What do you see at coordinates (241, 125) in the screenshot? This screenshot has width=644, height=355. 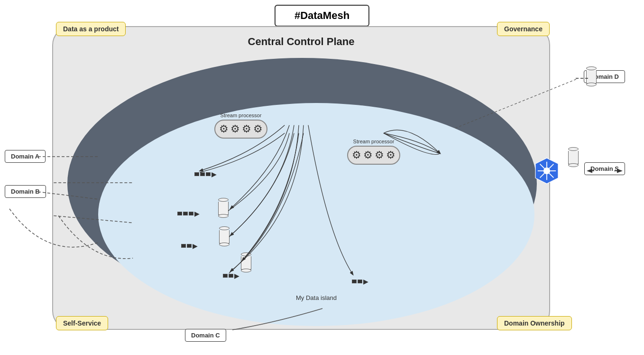 I see `stream-processor-1: Stream processor ⚙ ⚙ ⚙ ⚙` at bounding box center [241, 125].